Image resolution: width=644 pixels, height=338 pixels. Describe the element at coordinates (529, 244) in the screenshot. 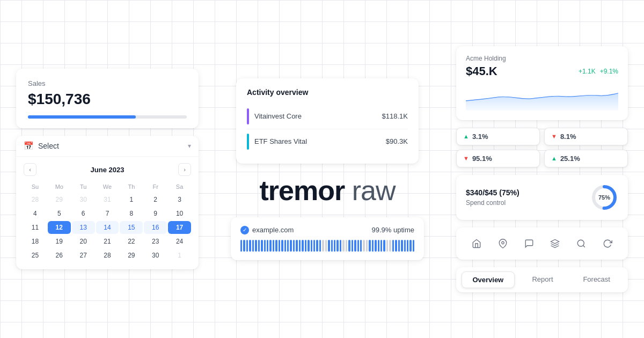

I see `message-icon-button` at that location.